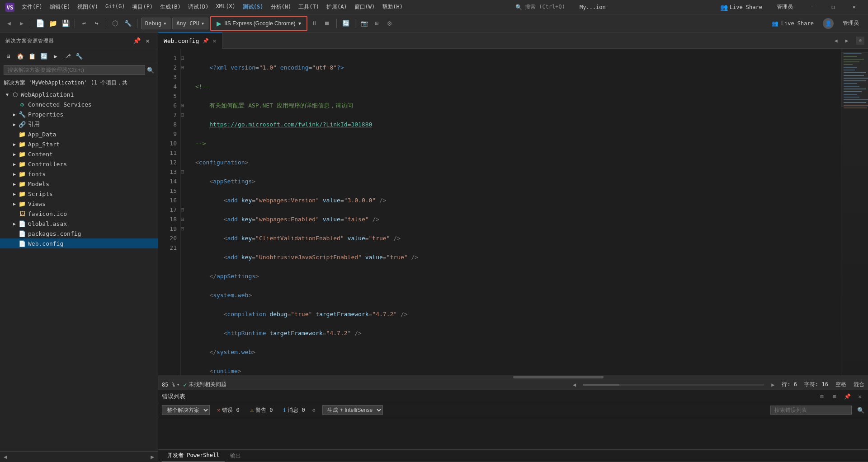 The image size is (868, 462). I want to click on ps-tab-powershell: 开发者 PowerShell, so click(193, 456).